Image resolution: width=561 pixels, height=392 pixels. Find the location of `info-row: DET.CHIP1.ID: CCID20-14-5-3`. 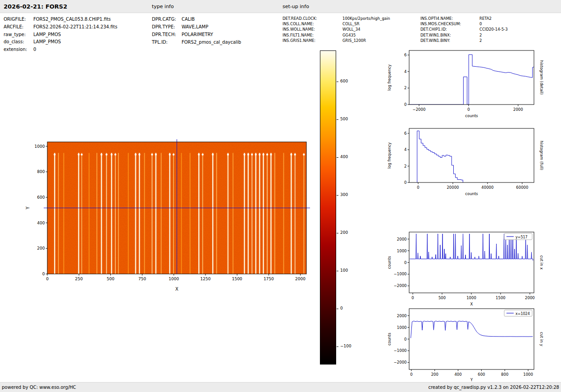

info-row: DET.CHIP1.ID: CCID20-14-5-3 is located at coordinates (464, 30).